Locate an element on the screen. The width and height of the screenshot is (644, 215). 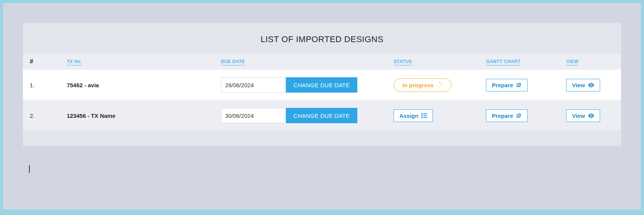
assign-label: Assign is located at coordinates (409, 116).